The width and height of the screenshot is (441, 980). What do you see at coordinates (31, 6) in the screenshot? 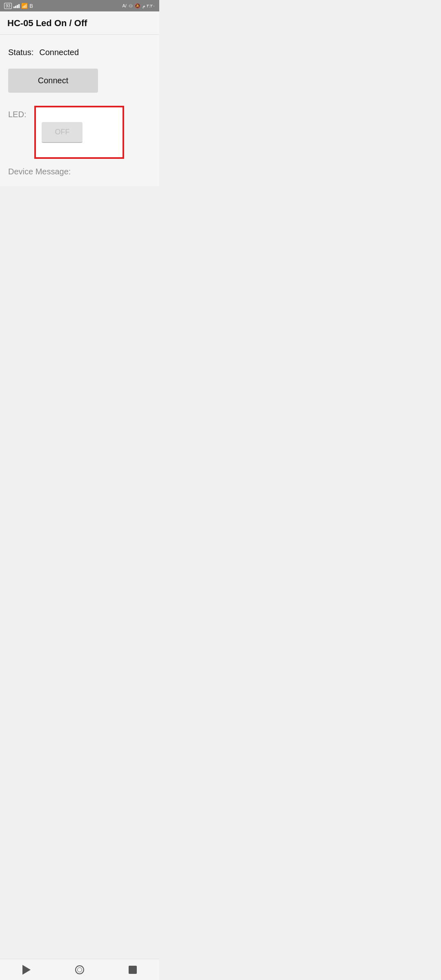
I see `bluetooth-icon: B` at bounding box center [31, 6].